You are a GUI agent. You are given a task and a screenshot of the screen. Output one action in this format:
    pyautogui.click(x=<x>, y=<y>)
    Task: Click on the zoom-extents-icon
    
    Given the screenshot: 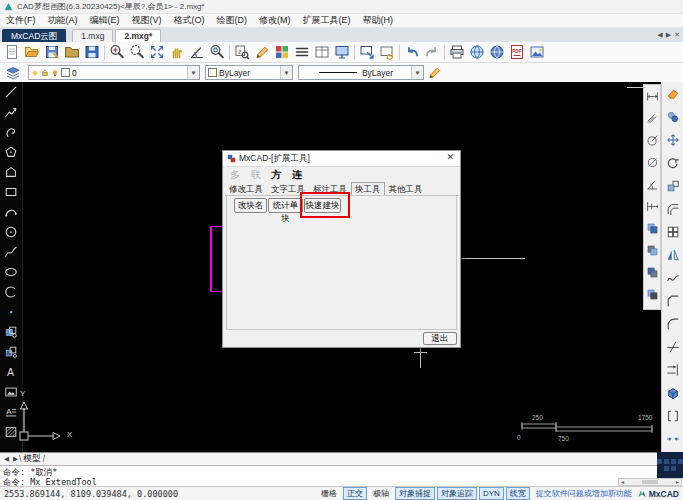 What is the action you would take?
    pyautogui.click(x=157, y=52)
    